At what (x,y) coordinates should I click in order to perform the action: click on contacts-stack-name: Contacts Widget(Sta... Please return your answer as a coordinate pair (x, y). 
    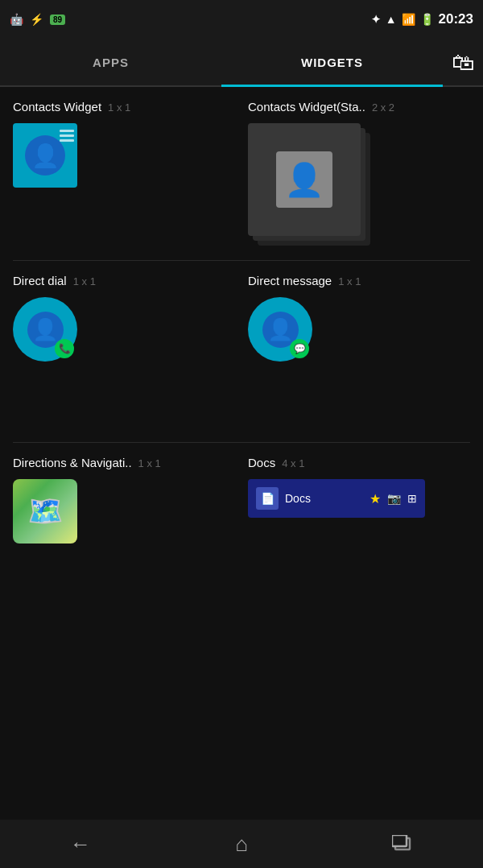
    Looking at the image, I should click on (307, 106).